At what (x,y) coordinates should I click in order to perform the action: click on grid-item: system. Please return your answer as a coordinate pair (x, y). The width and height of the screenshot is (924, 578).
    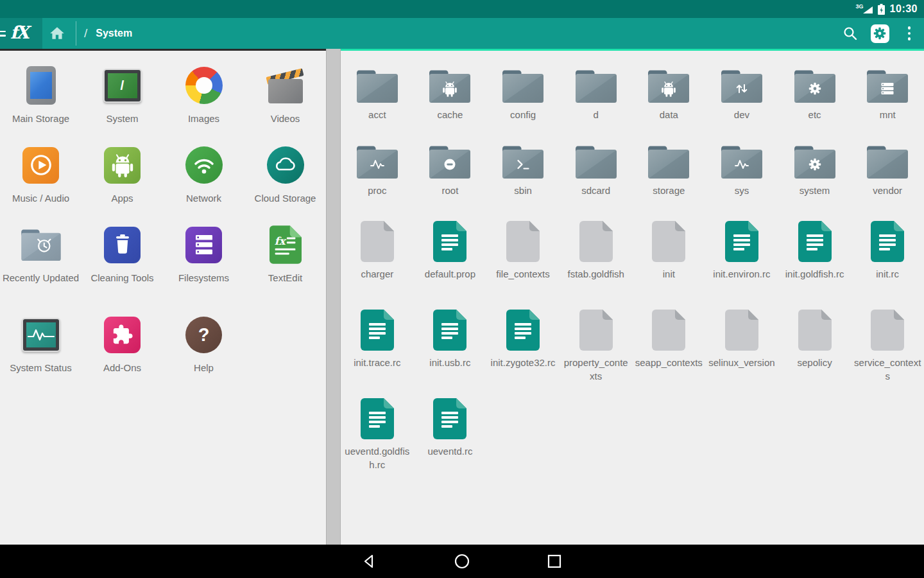
    Looking at the image, I should click on (815, 183).